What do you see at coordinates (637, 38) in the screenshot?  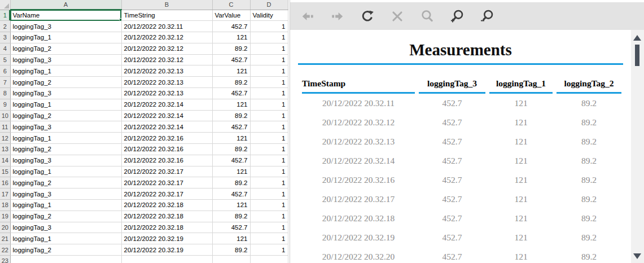 I see `scroll-up-arrow-icon` at bounding box center [637, 38].